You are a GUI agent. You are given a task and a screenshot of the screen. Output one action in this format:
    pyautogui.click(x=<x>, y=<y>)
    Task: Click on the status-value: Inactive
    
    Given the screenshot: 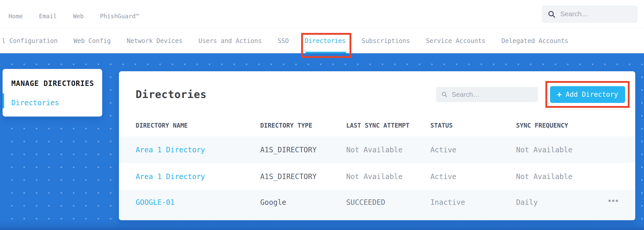 What is the action you would take?
    pyautogui.click(x=473, y=202)
    